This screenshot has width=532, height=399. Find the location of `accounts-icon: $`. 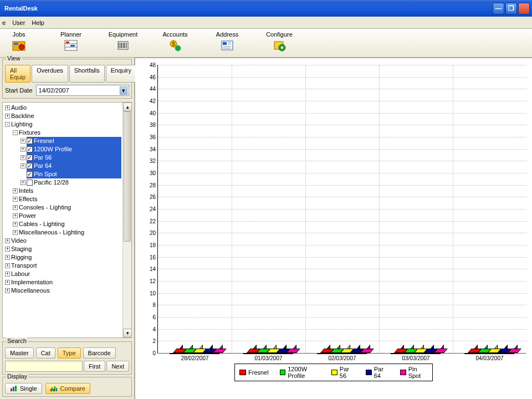

accounts-icon: $ is located at coordinates (175, 45).